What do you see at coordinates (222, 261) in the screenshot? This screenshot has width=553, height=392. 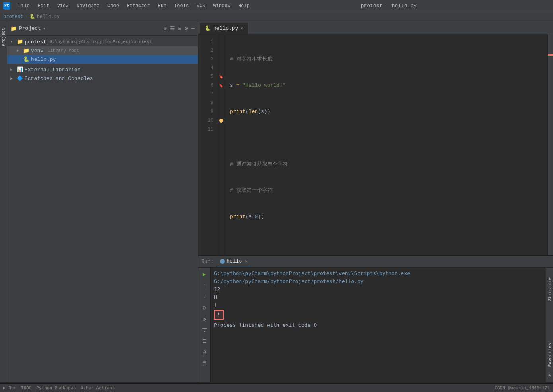 I see `run-tab-icon` at bounding box center [222, 261].